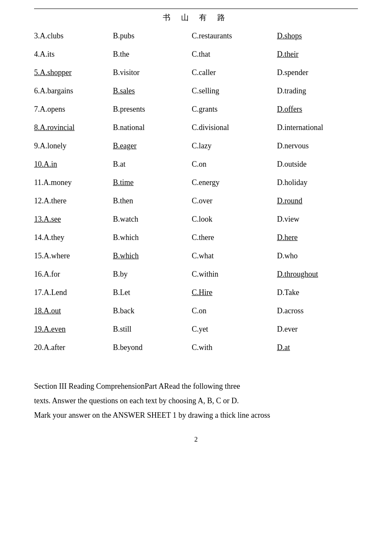 This screenshot has height=555, width=392. I want to click on option-b: B.sales, so click(153, 91).